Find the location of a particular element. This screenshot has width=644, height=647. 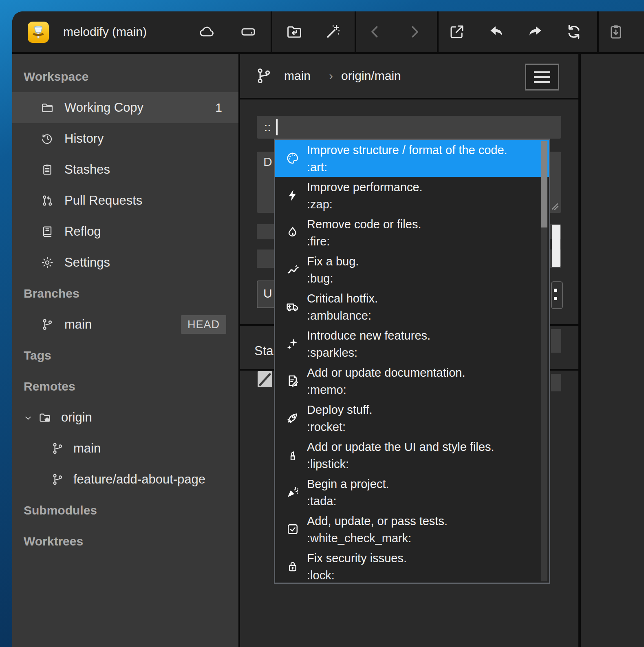

branch-icon is located at coordinates (57, 448).